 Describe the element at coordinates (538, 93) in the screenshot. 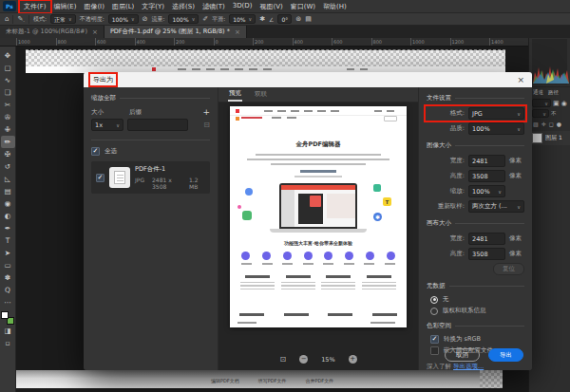

I see `panel-tab: 通道` at that location.